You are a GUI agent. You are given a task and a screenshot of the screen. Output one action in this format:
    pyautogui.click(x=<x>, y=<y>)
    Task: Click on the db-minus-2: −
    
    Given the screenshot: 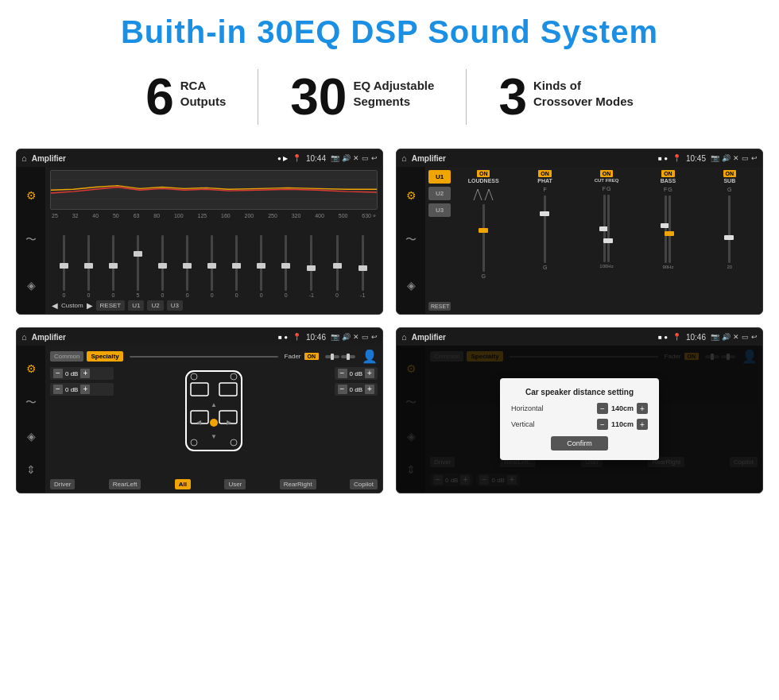 What is the action you would take?
    pyautogui.click(x=58, y=389)
    